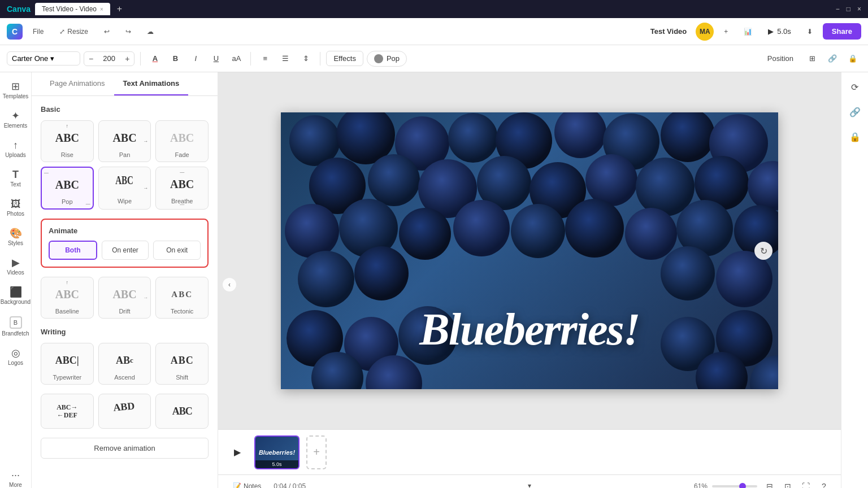 The image size is (868, 488). I want to click on drift-arrow-icon: →, so click(146, 298).